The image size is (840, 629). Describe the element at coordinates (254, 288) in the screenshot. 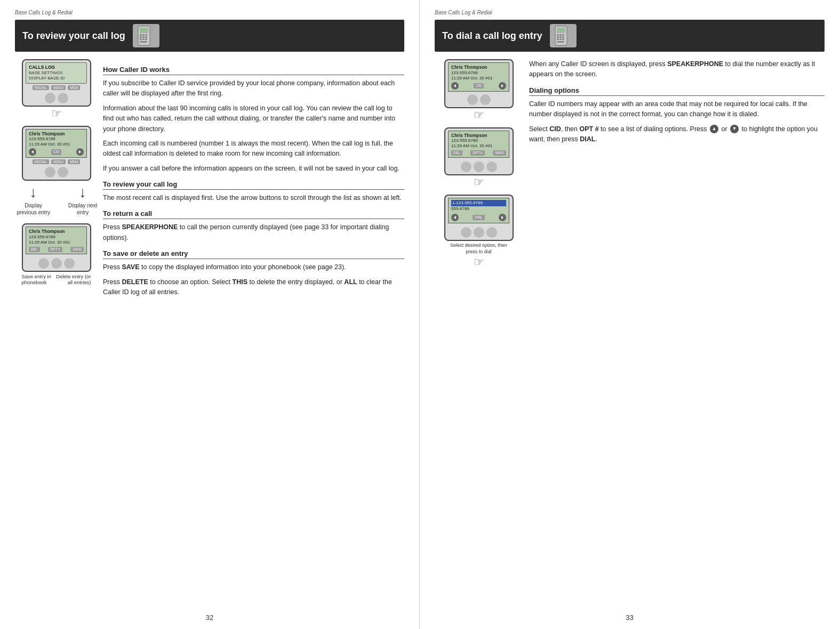

I see `save-delete-para-2: Press DELETE to choose an option. Select…` at that location.